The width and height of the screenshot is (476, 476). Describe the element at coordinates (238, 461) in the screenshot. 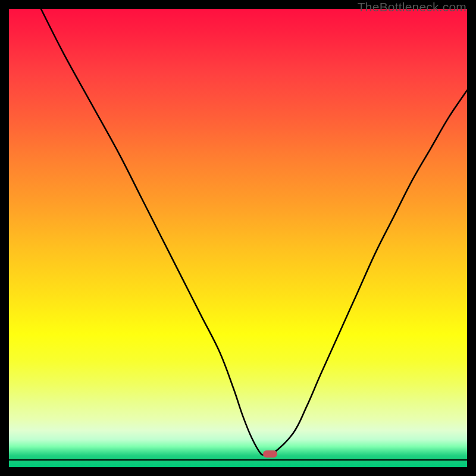

I see `x-axis-baseline` at that location.